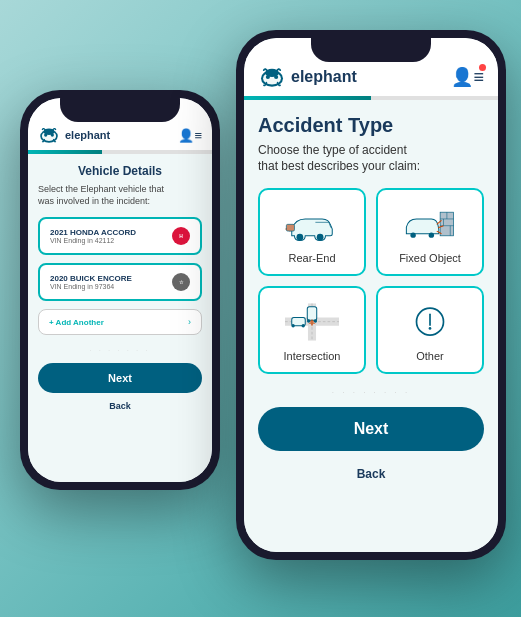 This screenshot has height=617, width=521. What do you see at coordinates (49, 135) in the screenshot?
I see `elephant-logo-icon-back` at bounding box center [49, 135].